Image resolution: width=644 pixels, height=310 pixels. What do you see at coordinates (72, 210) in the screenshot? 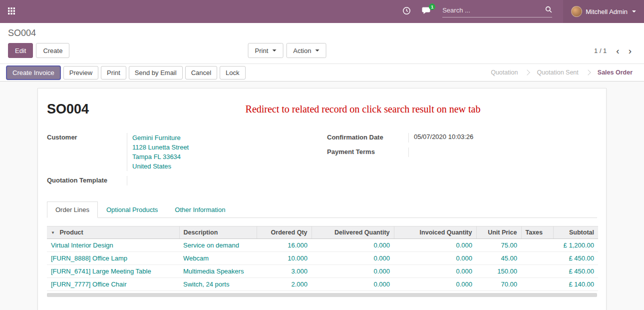
I see `tab-order-lines: Order Lines` at bounding box center [72, 210].